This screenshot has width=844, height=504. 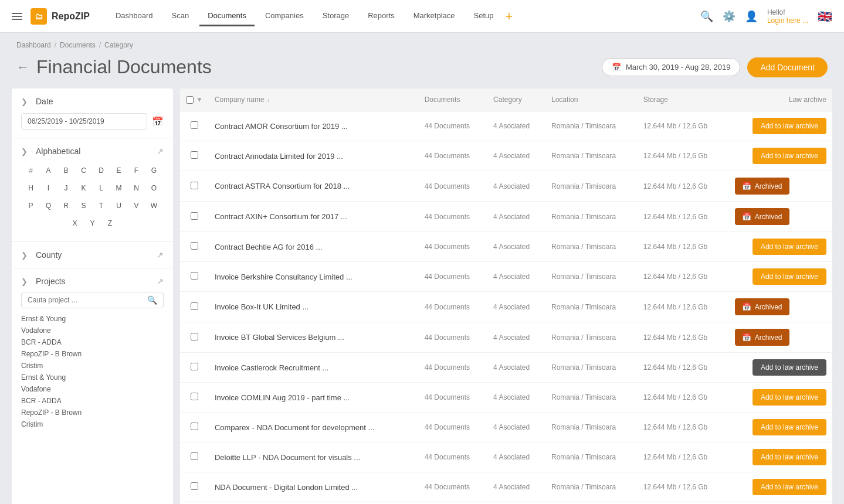 What do you see at coordinates (77, 45) in the screenshot?
I see `breadcrumb-documents: Documents` at bounding box center [77, 45].